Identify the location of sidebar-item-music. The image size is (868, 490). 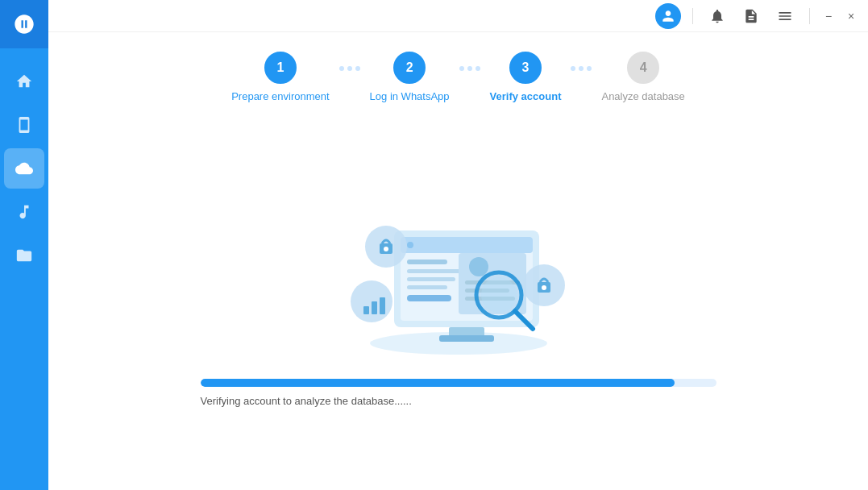
(24, 212).